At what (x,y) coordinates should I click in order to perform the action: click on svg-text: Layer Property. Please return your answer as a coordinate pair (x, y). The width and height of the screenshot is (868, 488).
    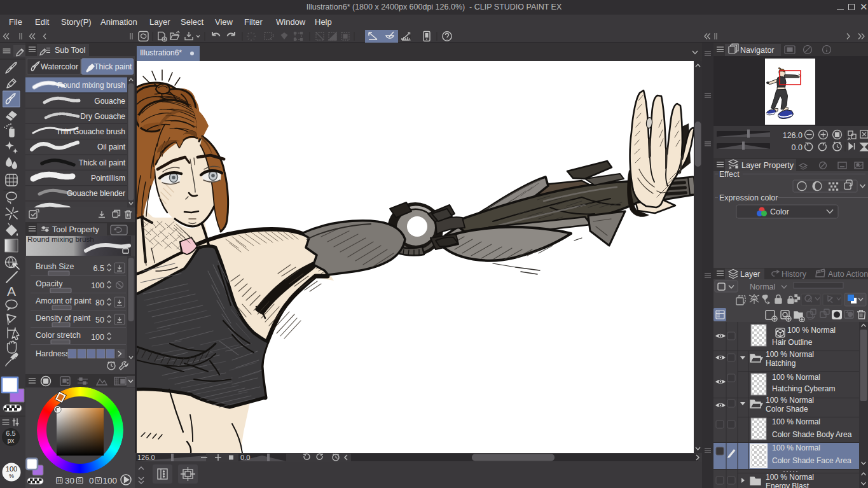
    Looking at the image, I should click on (768, 165).